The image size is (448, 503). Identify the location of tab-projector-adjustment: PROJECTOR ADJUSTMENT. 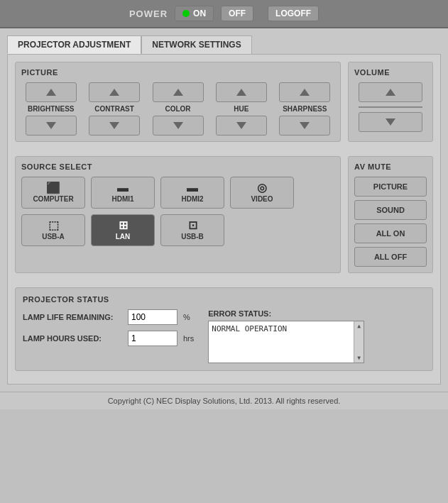
(74, 45).